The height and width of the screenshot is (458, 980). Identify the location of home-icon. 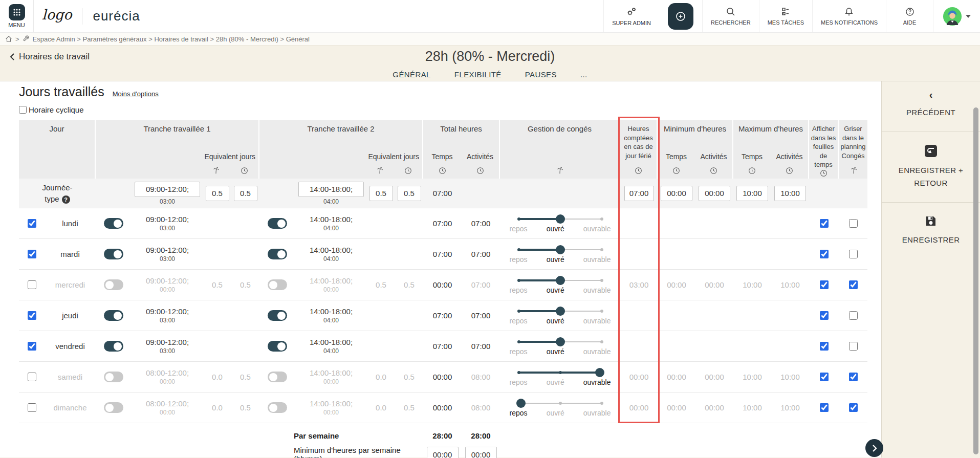
(9, 39).